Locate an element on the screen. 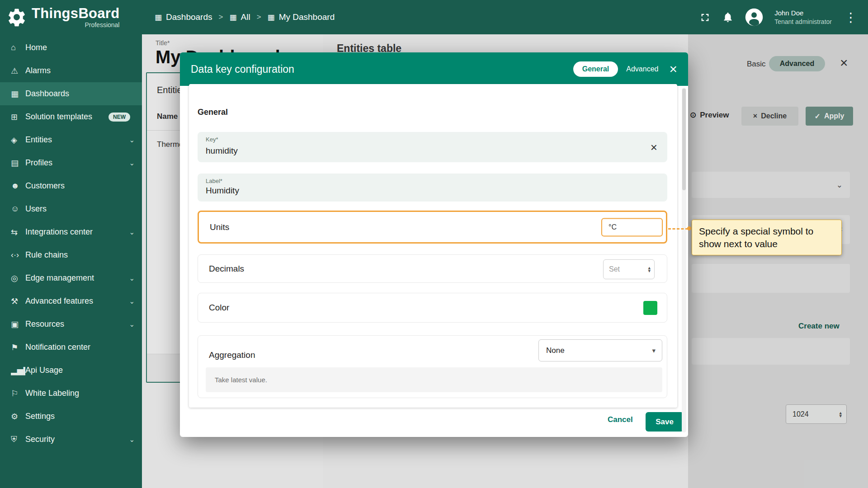 The image size is (868, 488). sidebar-item-entities: ◈ Entities ⌄ is located at coordinates (71, 140).